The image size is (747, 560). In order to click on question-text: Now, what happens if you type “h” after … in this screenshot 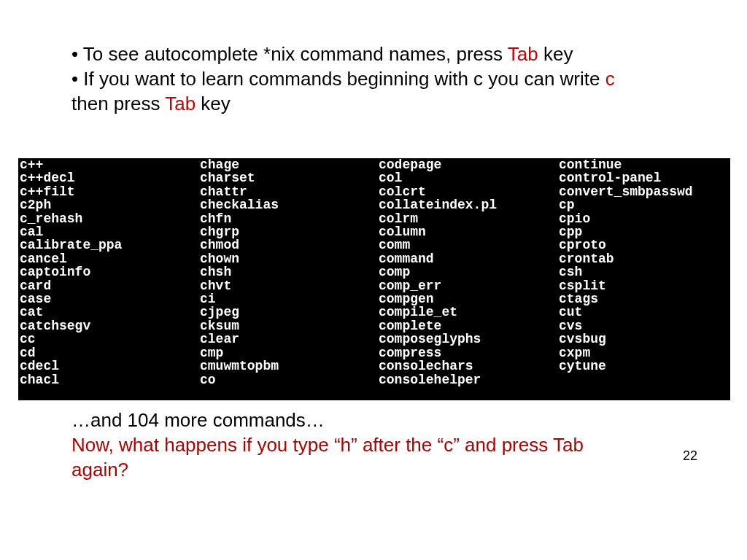, I will do `click(328, 457)`.